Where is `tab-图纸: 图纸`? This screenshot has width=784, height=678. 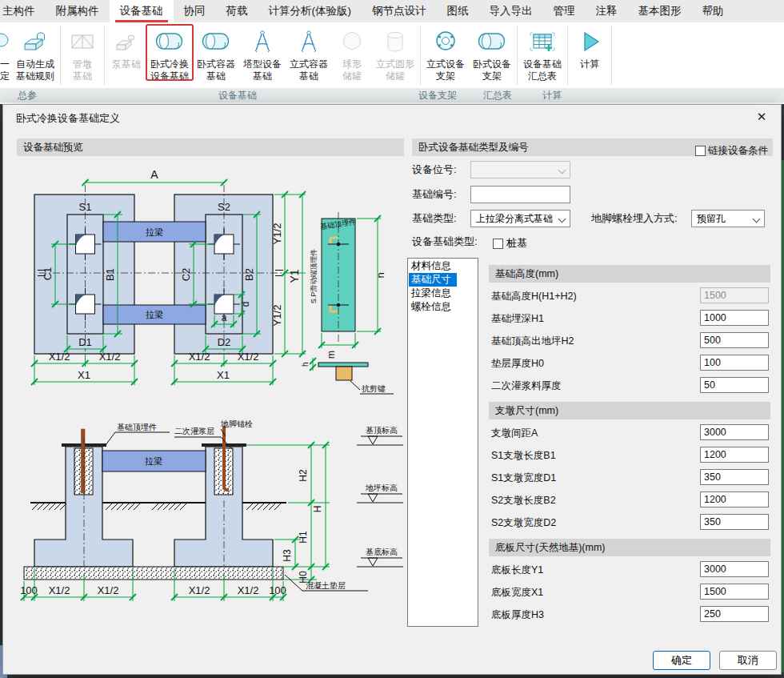 tab-图纸: 图纸 is located at coordinates (458, 11).